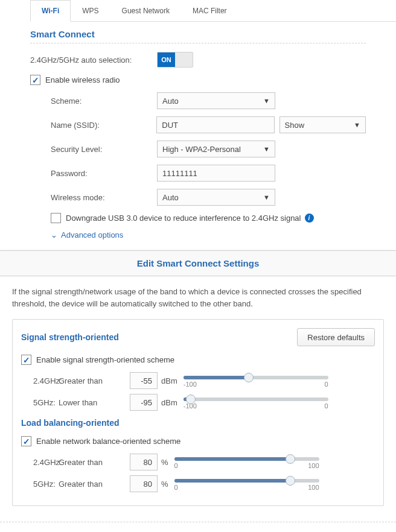 The width and height of the screenshot is (396, 532). I want to click on load-24-cond-label: Greater than, so click(94, 462).